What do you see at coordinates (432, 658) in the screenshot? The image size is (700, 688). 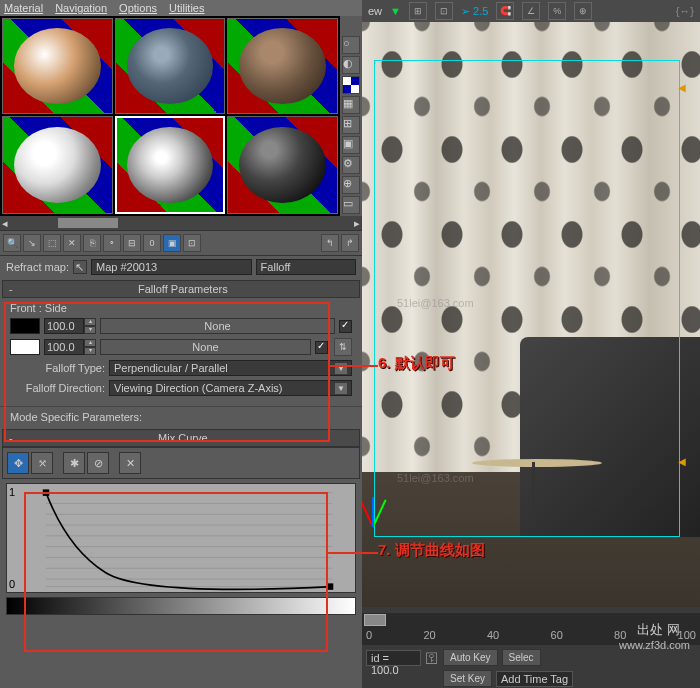 I see `key-icon: ⚿` at bounding box center [432, 658].